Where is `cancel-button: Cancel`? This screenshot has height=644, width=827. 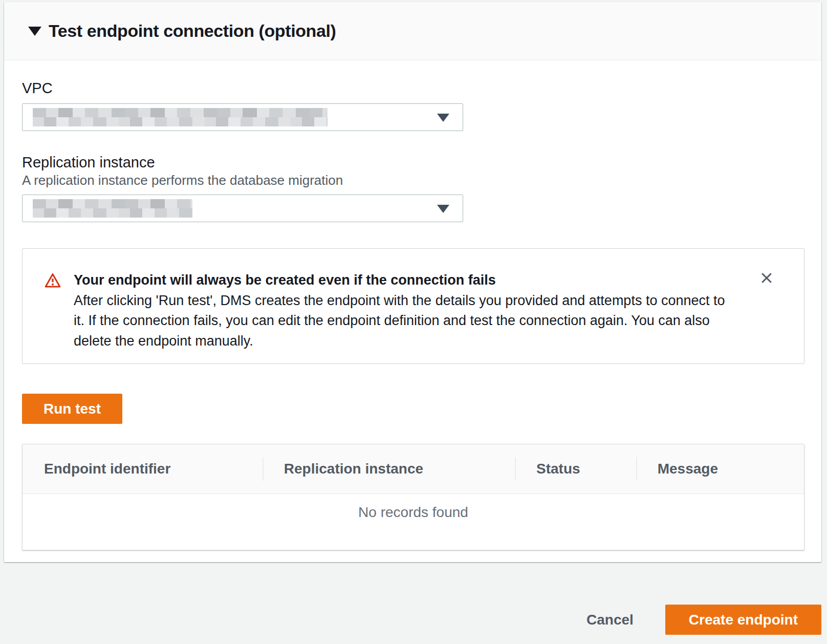
cancel-button: Cancel is located at coordinates (610, 620).